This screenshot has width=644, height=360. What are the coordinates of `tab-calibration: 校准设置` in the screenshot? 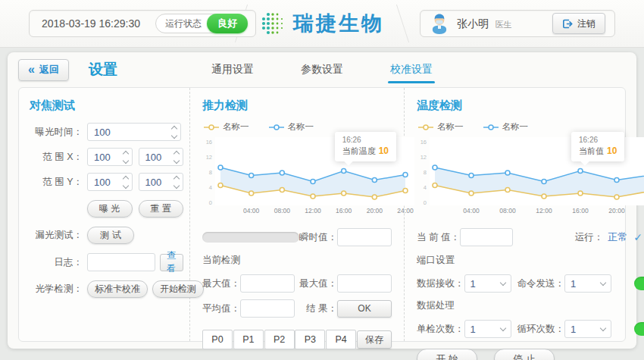 It's located at (411, 70).